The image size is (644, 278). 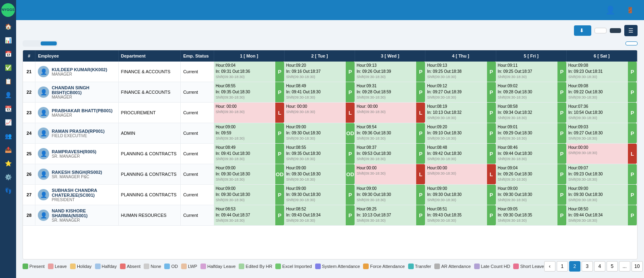 What do you see at coordinates (249, 216) in the screenshot?
I see `cell-day-1: Hour:08:53 In: 09:44 Out:18:37 Shift(09:…` at bounding box center [249, 216].